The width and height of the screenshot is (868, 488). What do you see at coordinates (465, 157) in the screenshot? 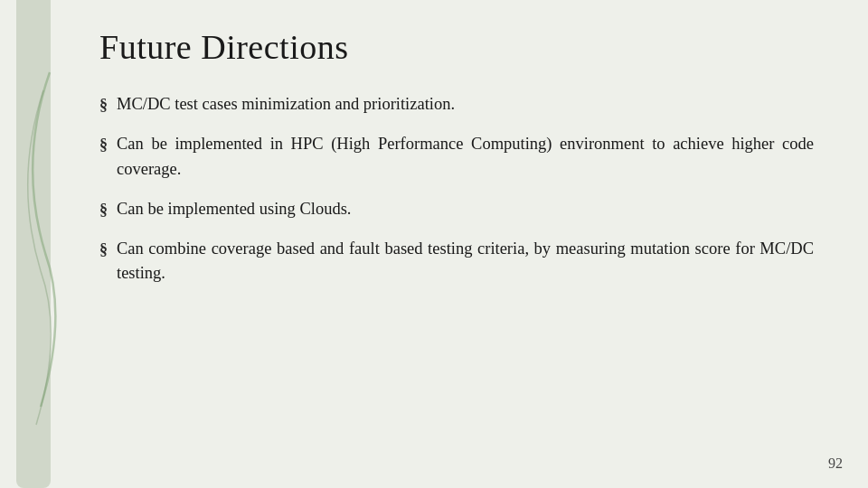
I see `bullet-text-2: Can be implemented in HPC (High Performa…` at bounding box center [465, 157].